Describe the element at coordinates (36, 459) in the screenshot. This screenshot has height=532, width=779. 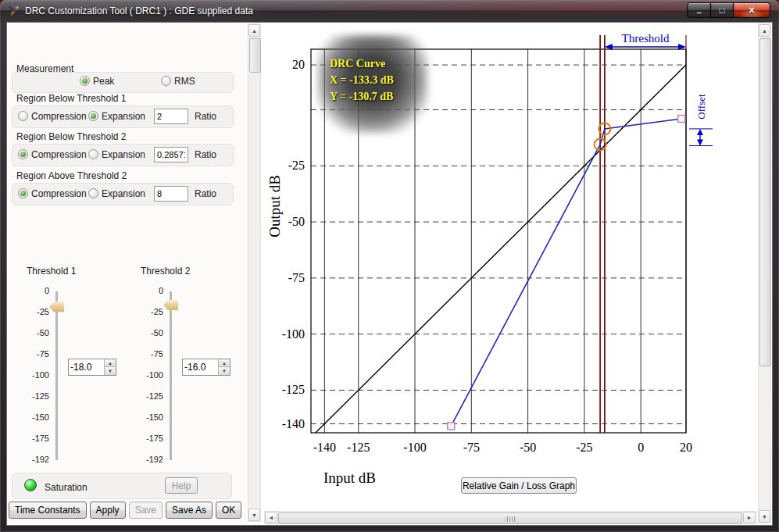
I see `slider-tick-label: -192` at that location.